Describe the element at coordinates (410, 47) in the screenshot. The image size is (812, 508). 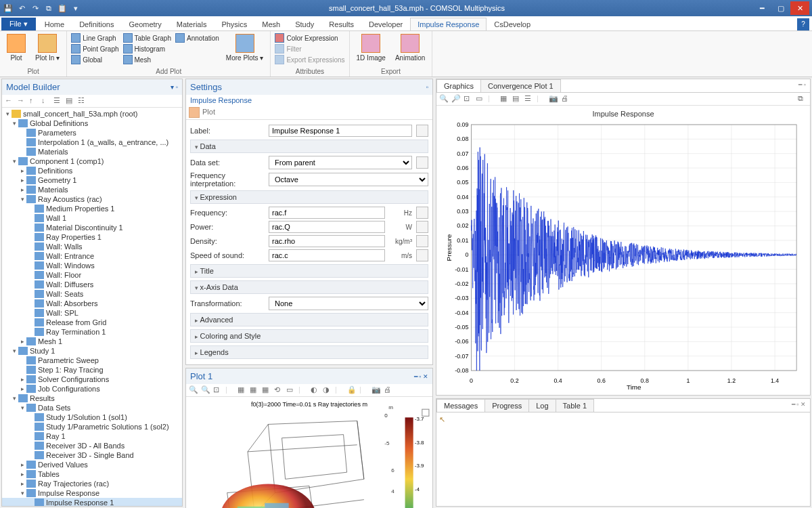
I see `animation-button: Animation` at that location.